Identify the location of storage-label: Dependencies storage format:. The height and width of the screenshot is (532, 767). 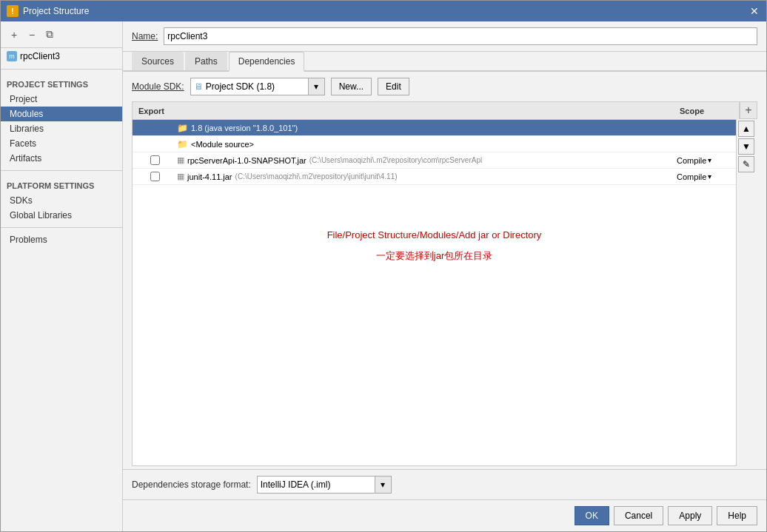
(191, 485).